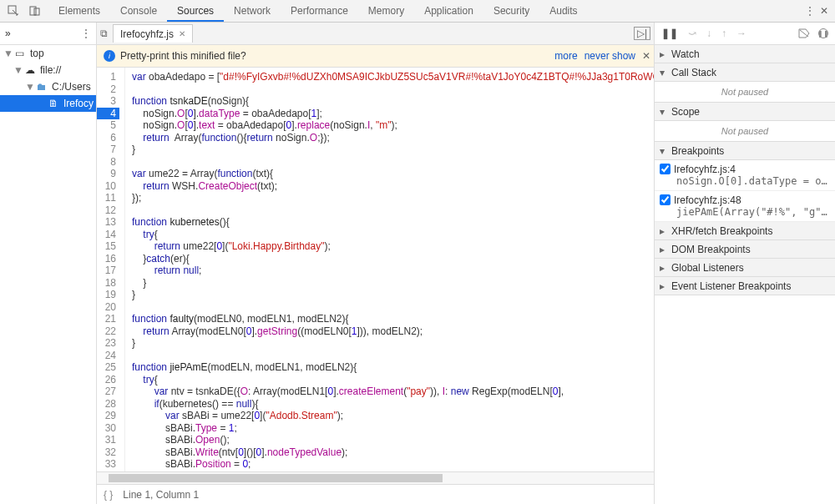 Image resolution: width=835 pixels, height=504 pixels. Describe the element at coordinates (252, 11) in the screenshot. I see `tab-network: Network` at that location.